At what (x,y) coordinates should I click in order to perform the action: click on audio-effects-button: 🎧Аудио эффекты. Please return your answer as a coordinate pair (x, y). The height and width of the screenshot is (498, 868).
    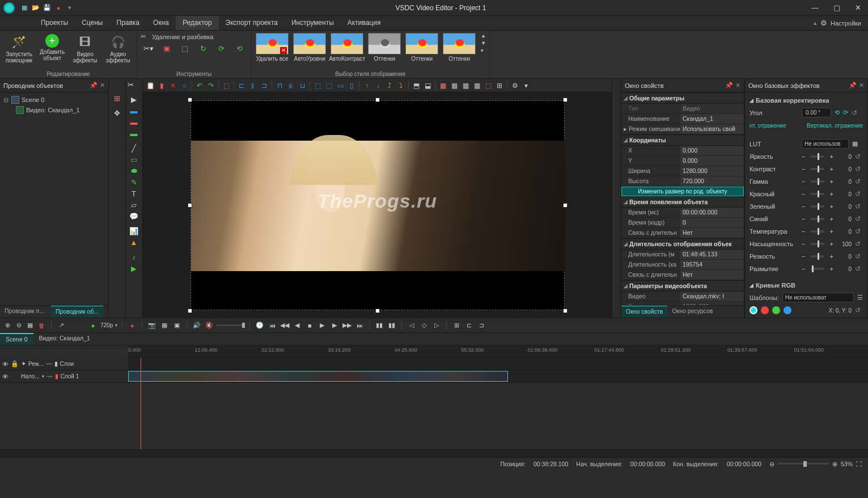
    Looking at the image, I should click on (118, 49).